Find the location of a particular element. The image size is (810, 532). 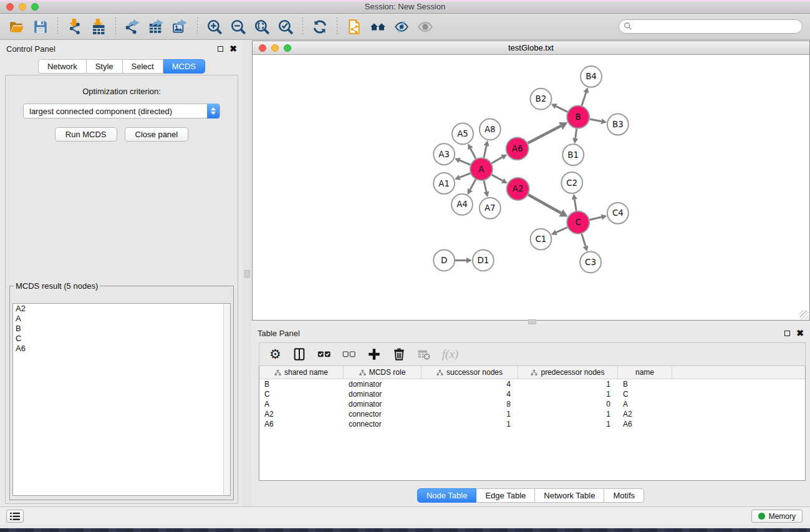

graph-node-C2: C2 is located at coordinates (572, 183).